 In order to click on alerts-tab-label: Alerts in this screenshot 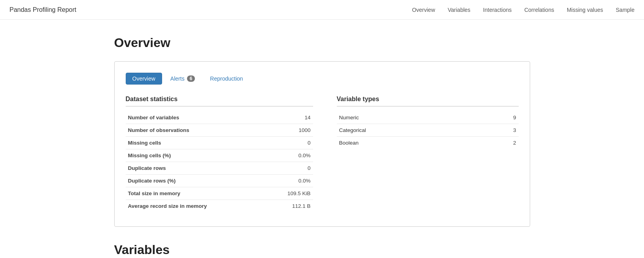, I will do `click(178, 79)`.